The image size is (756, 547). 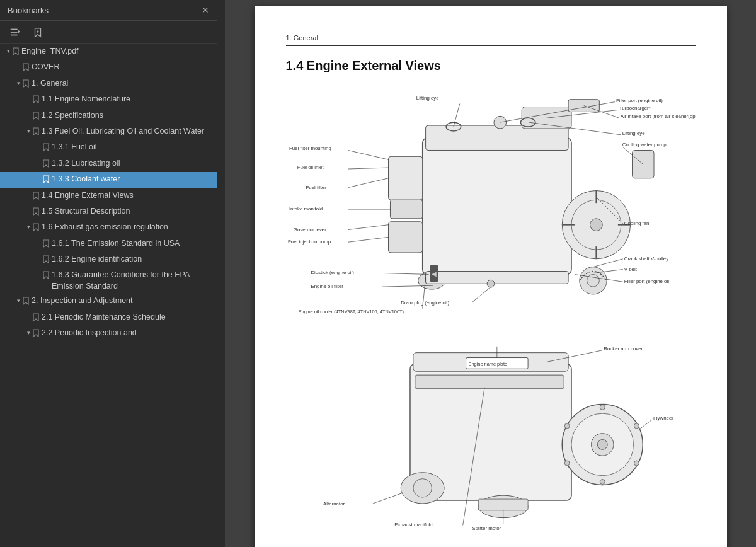 I want to click on tree-item-1-3-3: 1.3.3 Coolant water, so click(x=108, y=180).